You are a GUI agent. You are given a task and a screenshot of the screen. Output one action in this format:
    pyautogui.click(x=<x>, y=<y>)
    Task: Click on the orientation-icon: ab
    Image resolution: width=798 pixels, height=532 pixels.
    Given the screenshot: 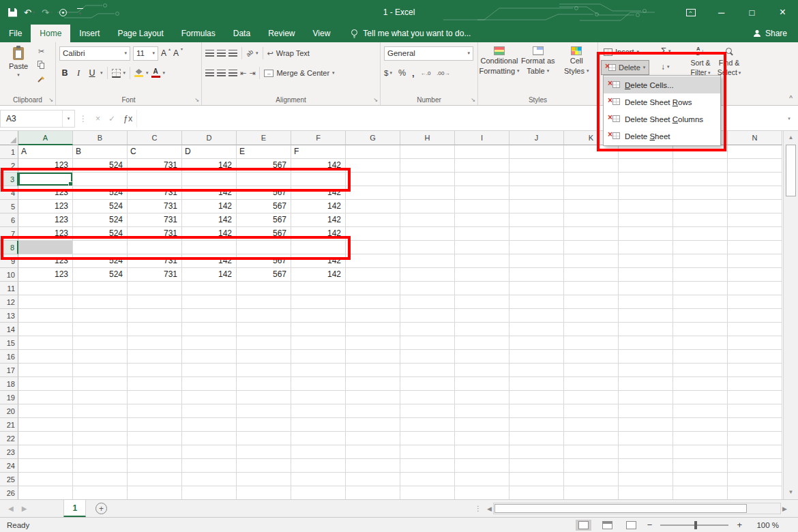 What is the action you would take?
    pyautogui.click(x=250, y=53)
    